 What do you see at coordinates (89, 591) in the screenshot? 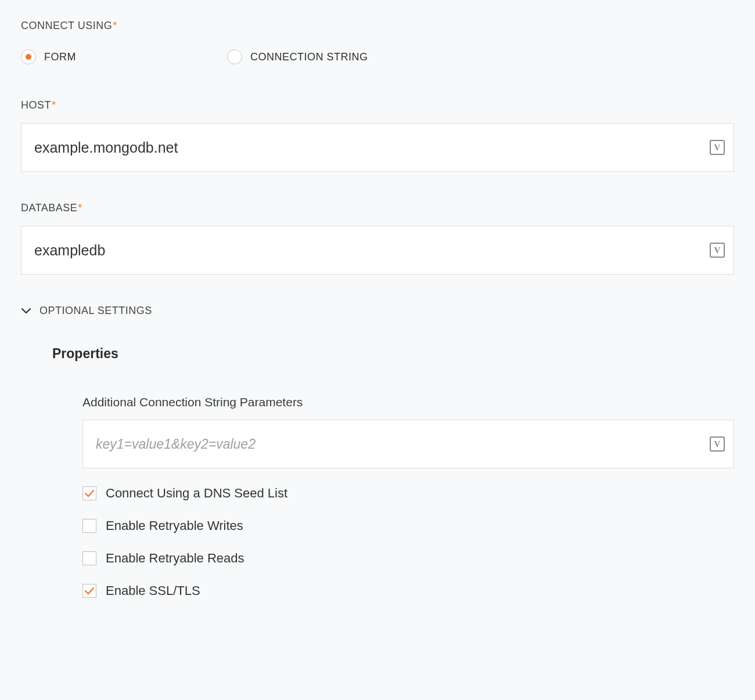
I see `checkbox-ssl-tls-box` at bounding box center [89, 591].